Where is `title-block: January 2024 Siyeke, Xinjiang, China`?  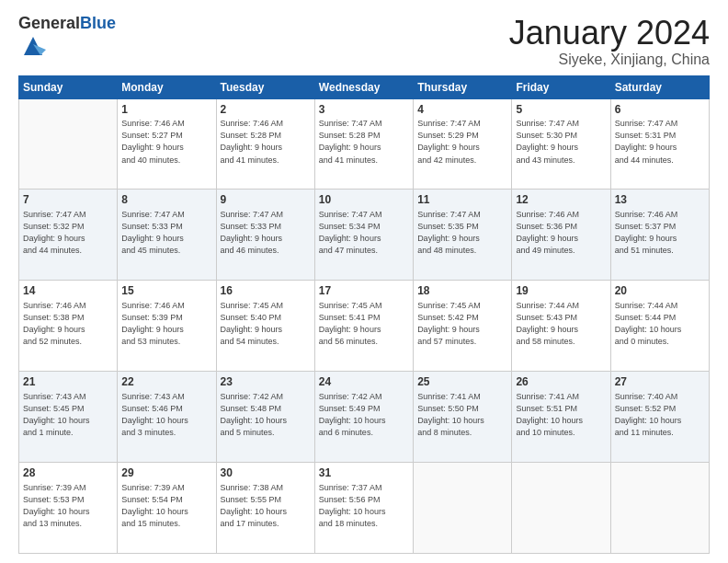 title-block: January 2024 Siyeke, Xinjiang, China is located at coordinates (609, 41).